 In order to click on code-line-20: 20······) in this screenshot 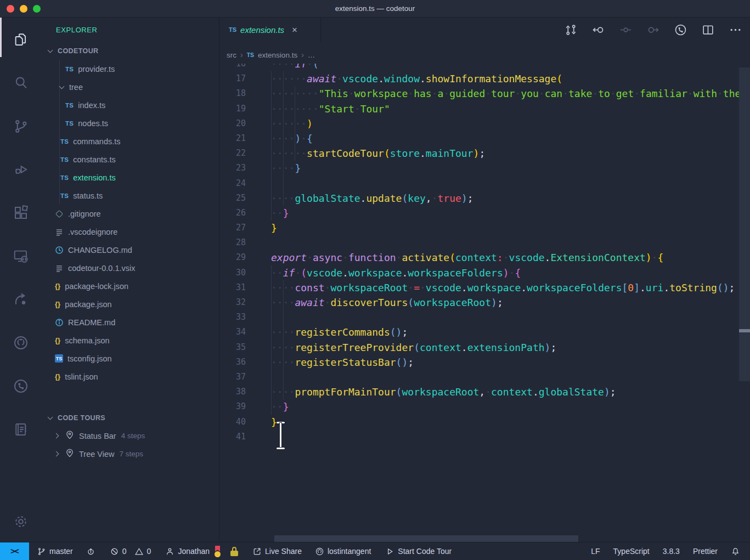, I will do `click(485, 124)`.